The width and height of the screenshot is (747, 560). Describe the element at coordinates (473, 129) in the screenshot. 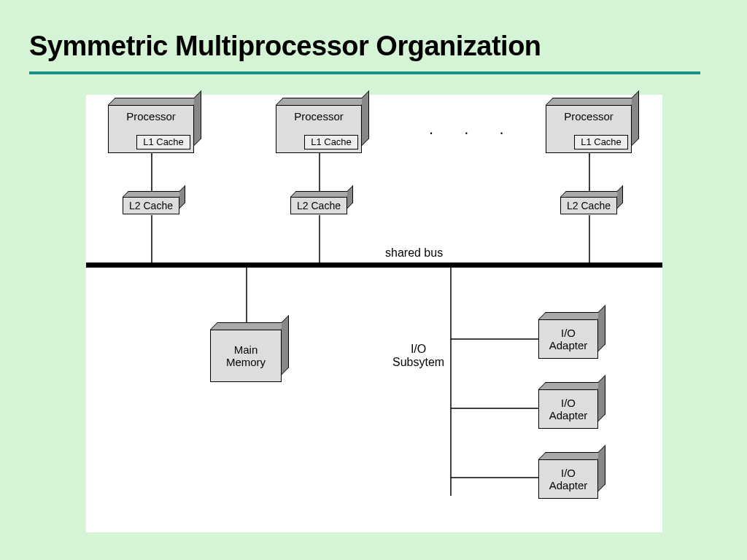

I see `ellipsis: . . .` at that location.